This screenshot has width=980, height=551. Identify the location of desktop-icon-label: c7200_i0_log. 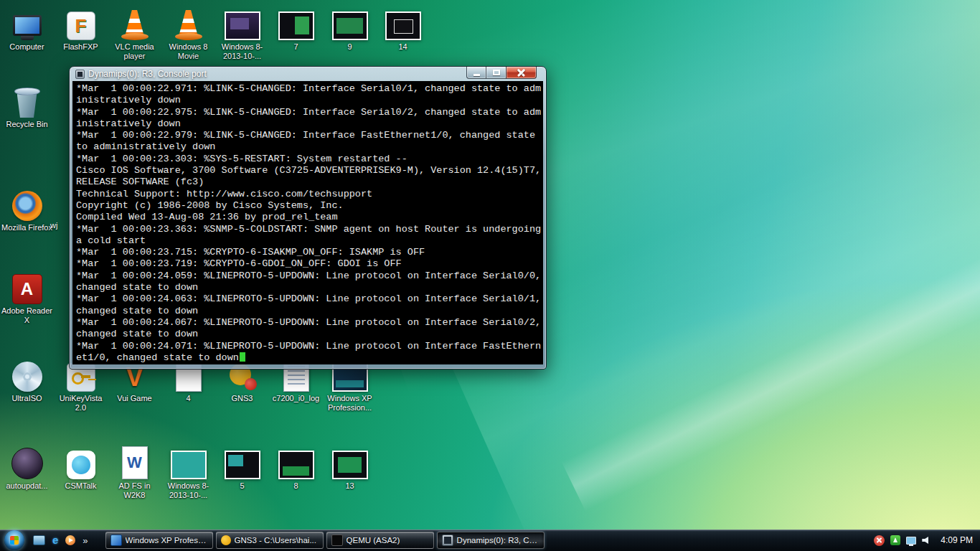
(296, 399).